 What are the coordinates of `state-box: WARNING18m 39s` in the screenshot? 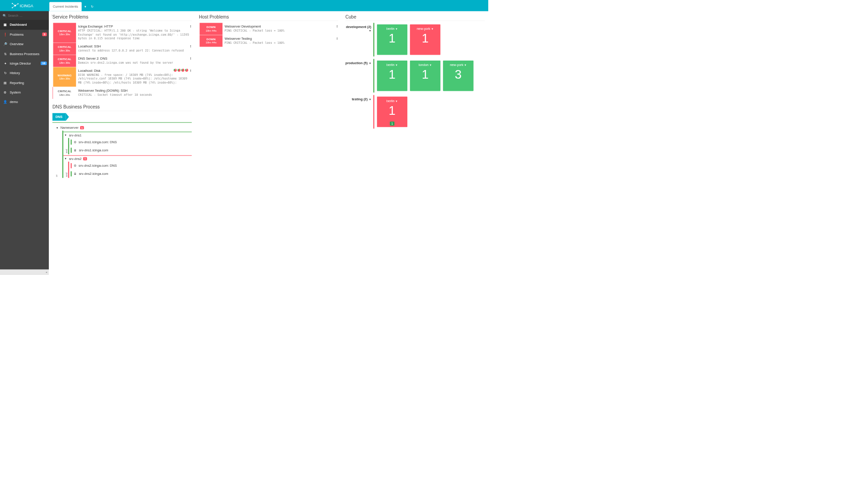 It's located at (65, 77).